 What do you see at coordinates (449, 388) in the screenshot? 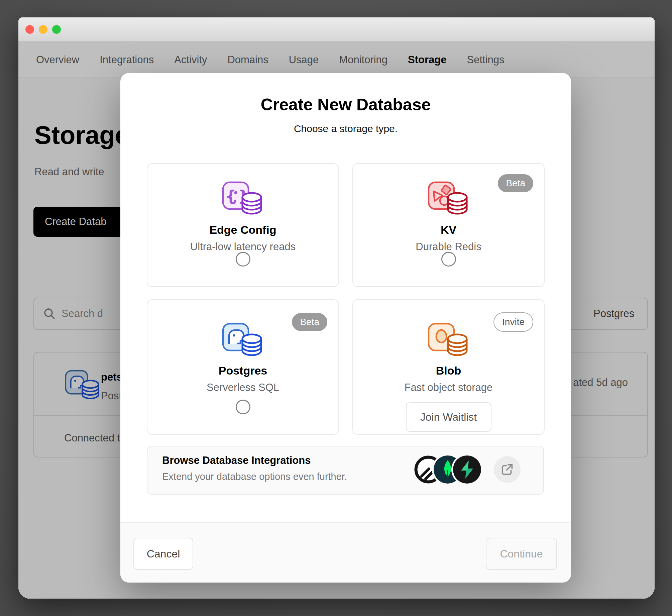
I see `card-description-blob: Fast object storage` at bounding box center [449, 388].